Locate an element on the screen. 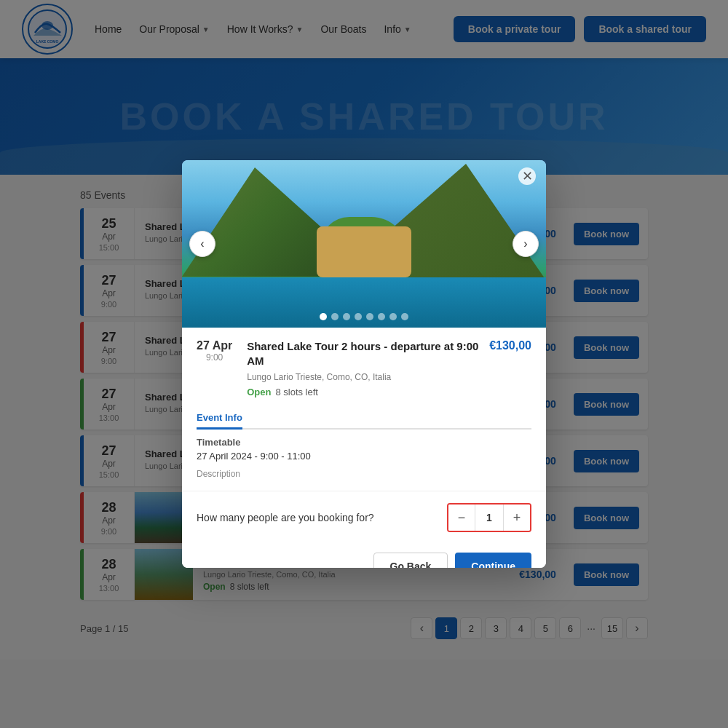  booking-row: How many people are you booking for? − 1… is located at coordinates (364, 517).